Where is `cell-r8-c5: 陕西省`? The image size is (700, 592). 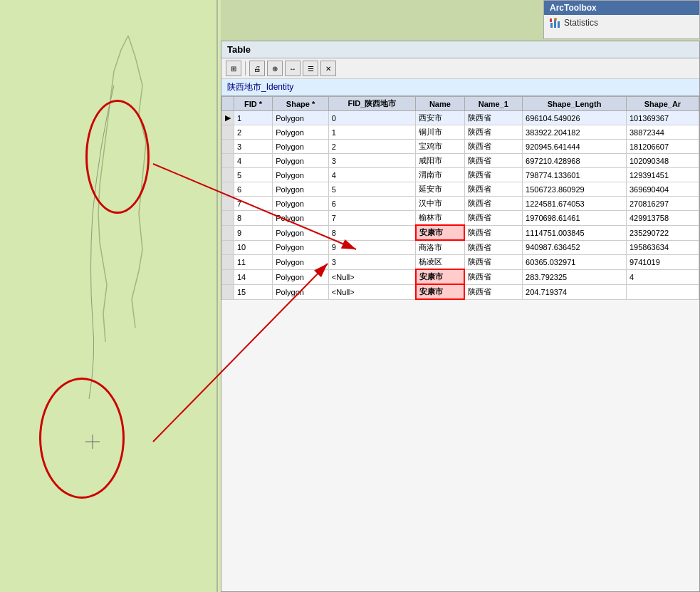
cell-r8-c5: 陕西省 is located at coordinates (493, 232).